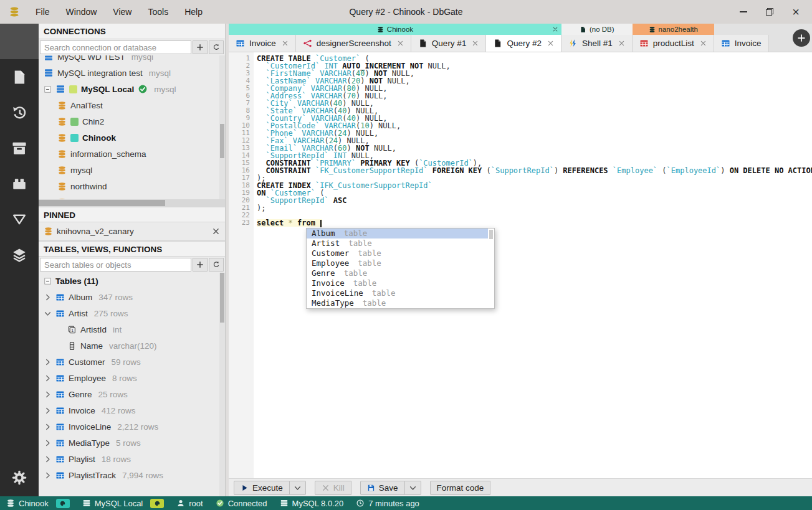 Image resolution: width=812 pixels, height=510 pixels. Describe the element at coordinates (132, 60) in the screenshot. I see `connection-item: MySQL WD TESTmysql` at that location.